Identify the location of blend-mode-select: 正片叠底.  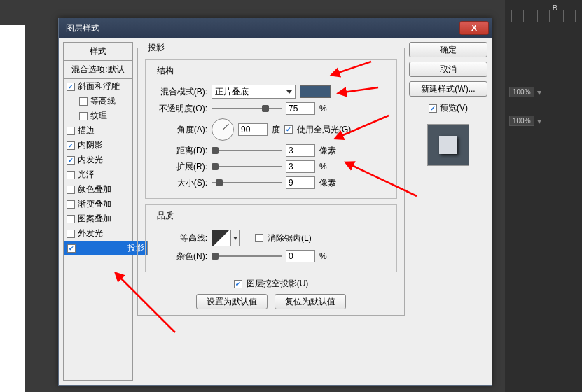
(254, 92).